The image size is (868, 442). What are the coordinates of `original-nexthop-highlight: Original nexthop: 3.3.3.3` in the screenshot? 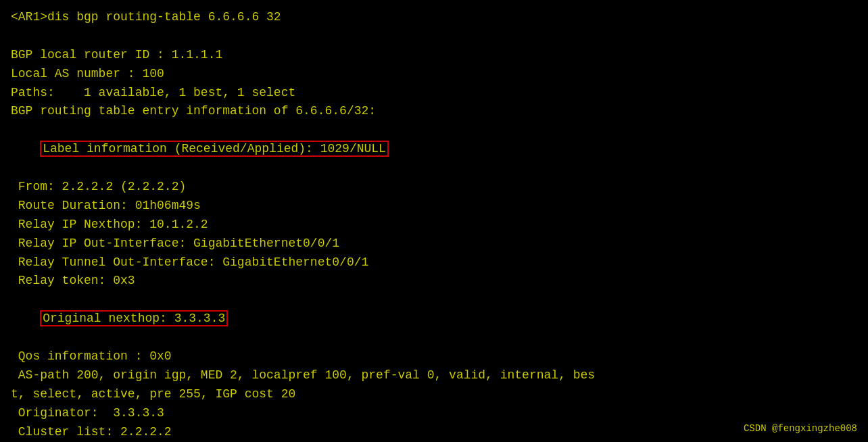 It's located at (134, 318).